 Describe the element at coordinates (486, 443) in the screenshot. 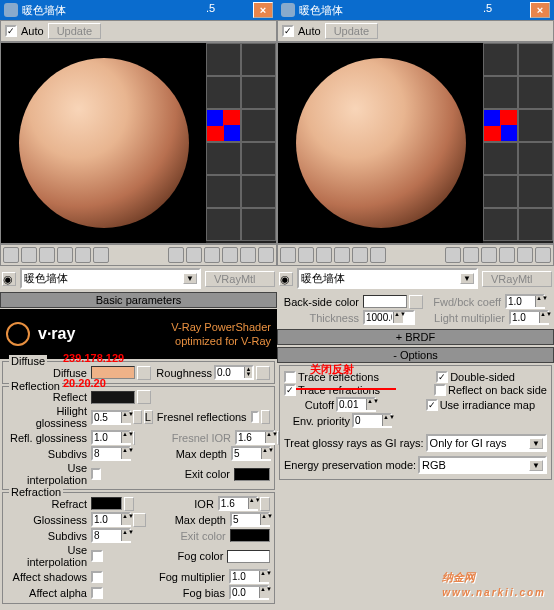

I see `glossy-dropdown: Only for GI rays▼` at that location.